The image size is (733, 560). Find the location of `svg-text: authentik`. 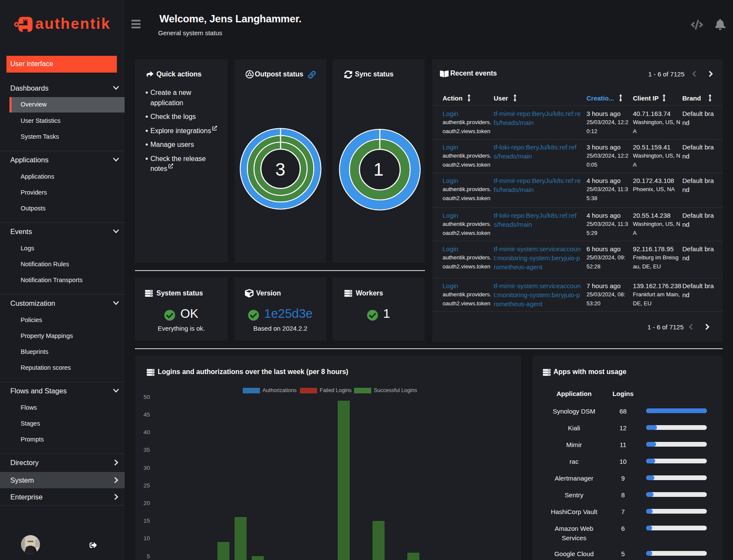

svg-text: authentik is located at coordinates (73, 23).